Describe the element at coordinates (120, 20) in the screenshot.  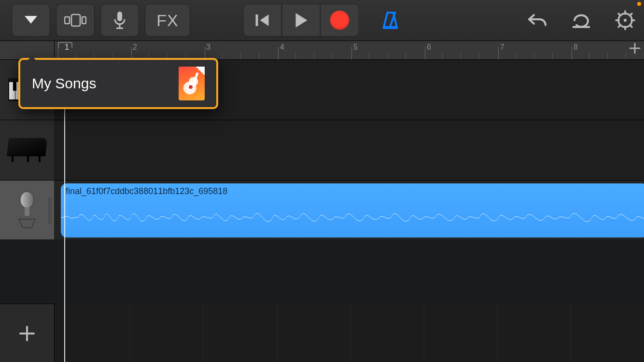
I see `mic-toggle-button` at that location.